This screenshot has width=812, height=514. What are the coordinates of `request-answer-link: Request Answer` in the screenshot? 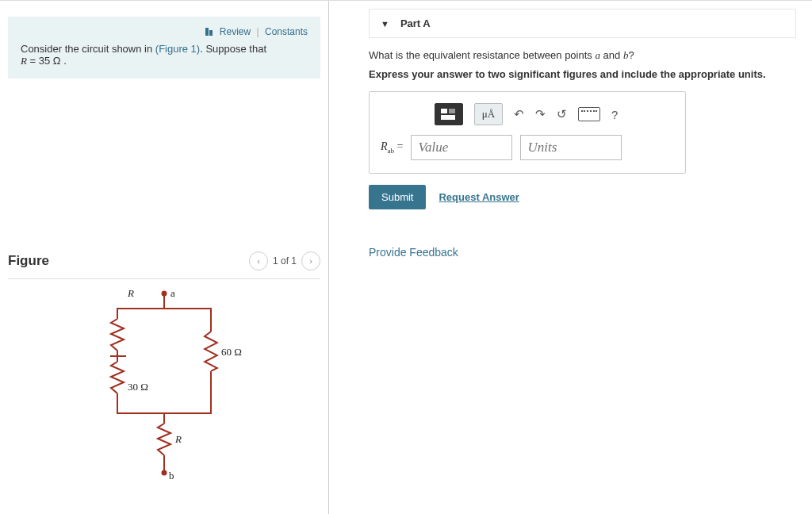 It's located at (479, 197).